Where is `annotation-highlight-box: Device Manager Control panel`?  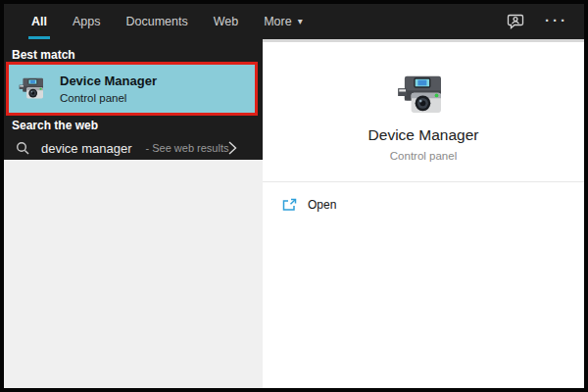 annotation-highlight-box: Device Manager Control panel is located at coordinates (131, 88).